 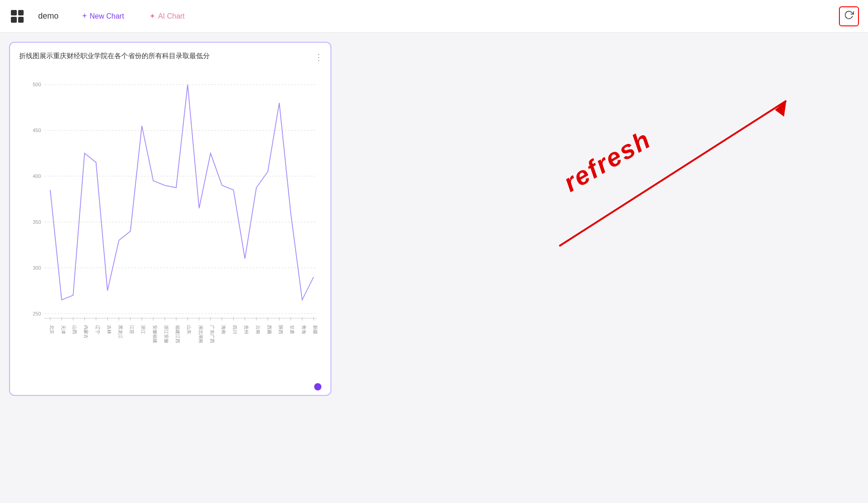 I want to click on svg-text: 江苏, so click(x=132, y=330).